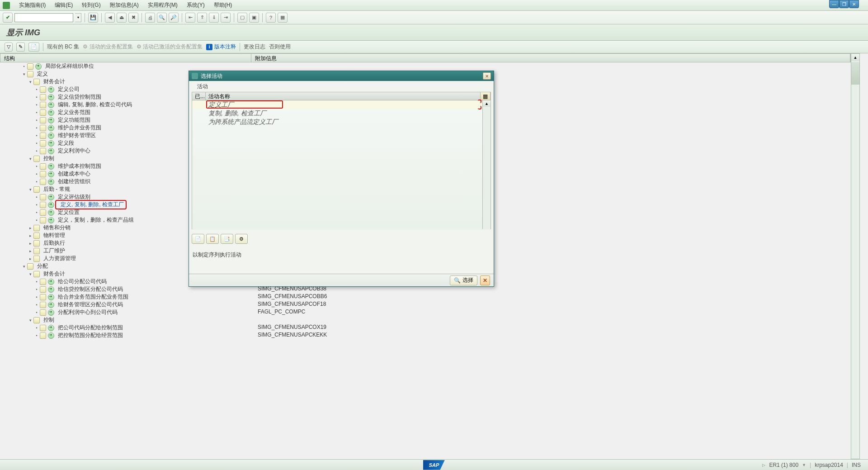 This screenshot has width=868, height=470. I want to click on shortcut-button: ▣, so click(254, 18).